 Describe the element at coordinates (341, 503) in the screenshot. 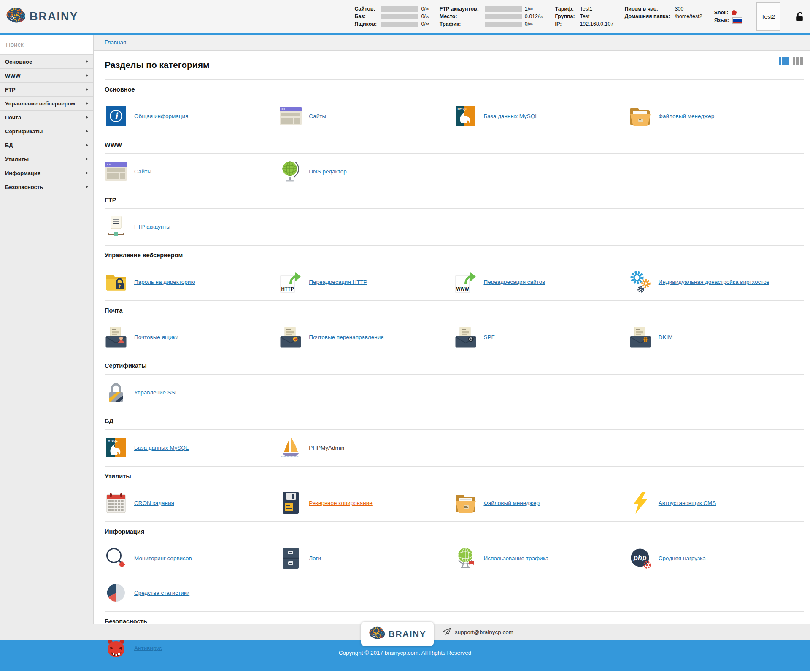

I see `category-link: Резервное копирование` at that location.